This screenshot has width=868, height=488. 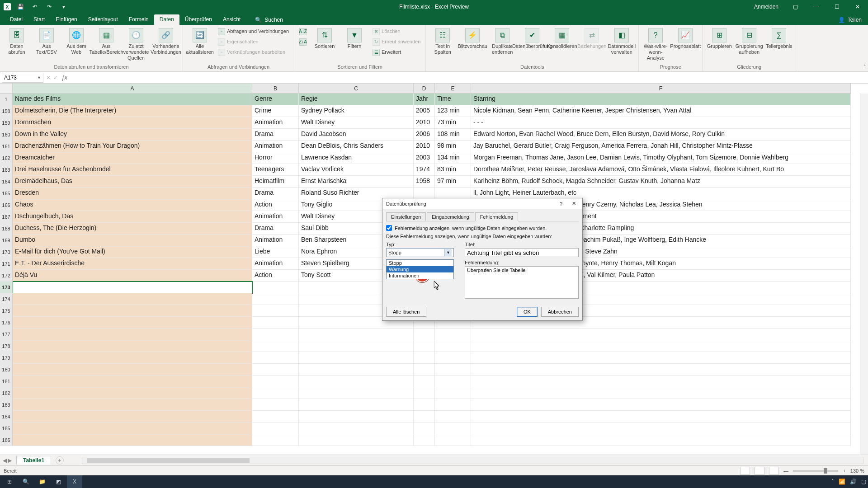 I want to click on cell: Down in the Valley, so click(x=132, y=135).